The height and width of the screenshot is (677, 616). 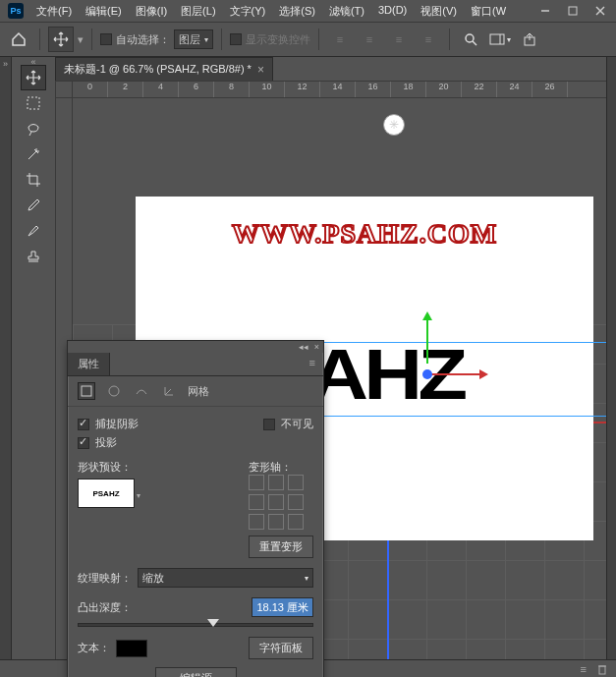 I want to click on document-tab: 未标题-1 @ 66.7% (PSAHZ, RGB/8#) * ×, so click(x=164, y=69).